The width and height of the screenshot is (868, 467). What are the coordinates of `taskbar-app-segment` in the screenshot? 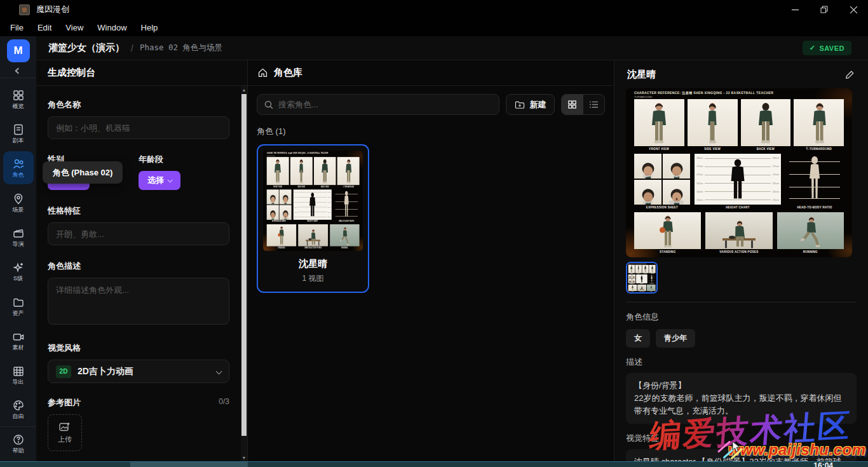 It's located at (189, 464).